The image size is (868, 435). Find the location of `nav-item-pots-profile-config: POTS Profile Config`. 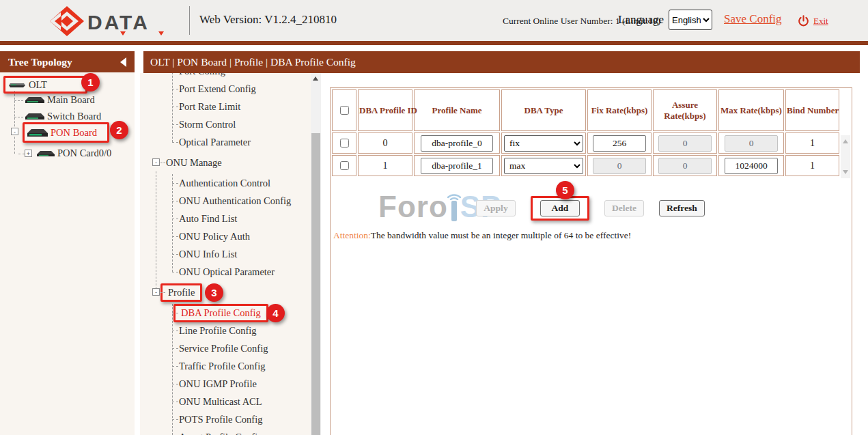

nav-item-pots-profile-config: POTS Profile Config is located at coordinates (225, 419).